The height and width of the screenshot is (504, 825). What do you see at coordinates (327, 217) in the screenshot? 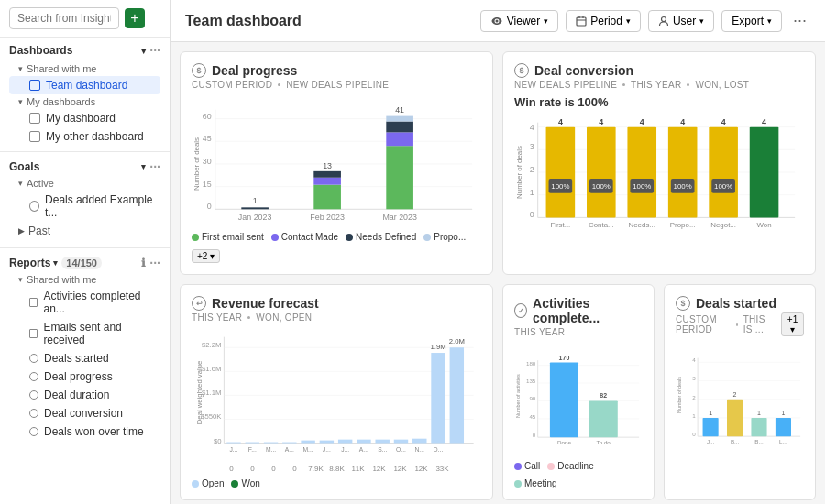
I see `svg-text: Feb 2023` at bounding box center [327, 217].